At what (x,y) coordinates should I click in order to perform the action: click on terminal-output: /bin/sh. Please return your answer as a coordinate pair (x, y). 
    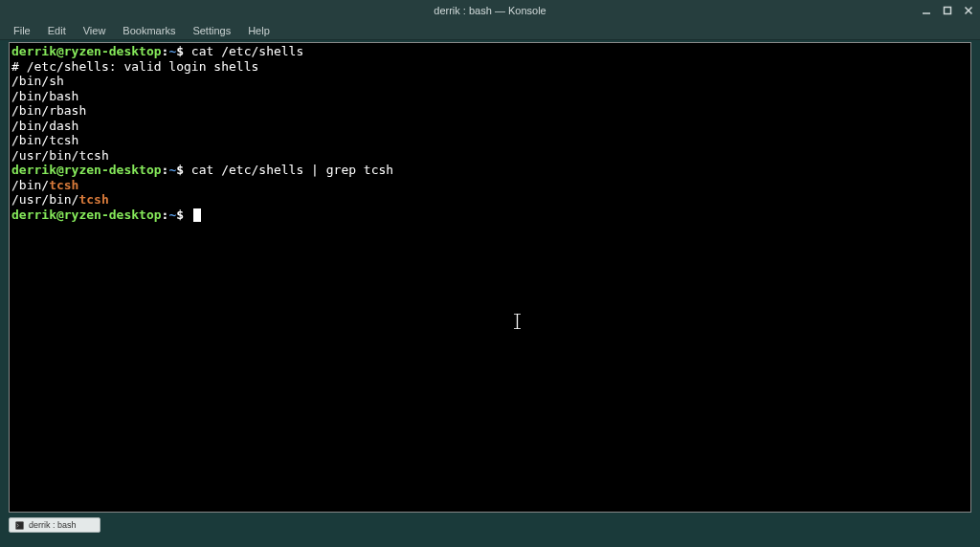
    Looking at the image, I should click on (490, 81).